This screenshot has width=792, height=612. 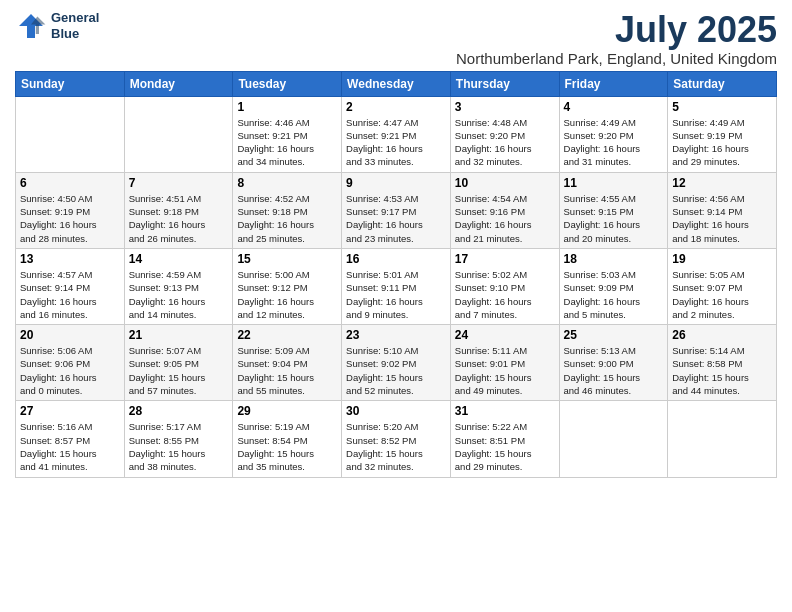 What do you see at coordinates (722, 363) in the screenshot?
I see `calendar-cell: 26Sunrise: 5:14 AM Sunset: 8:58 PM Dayli…` at bounding box center [722, 363].